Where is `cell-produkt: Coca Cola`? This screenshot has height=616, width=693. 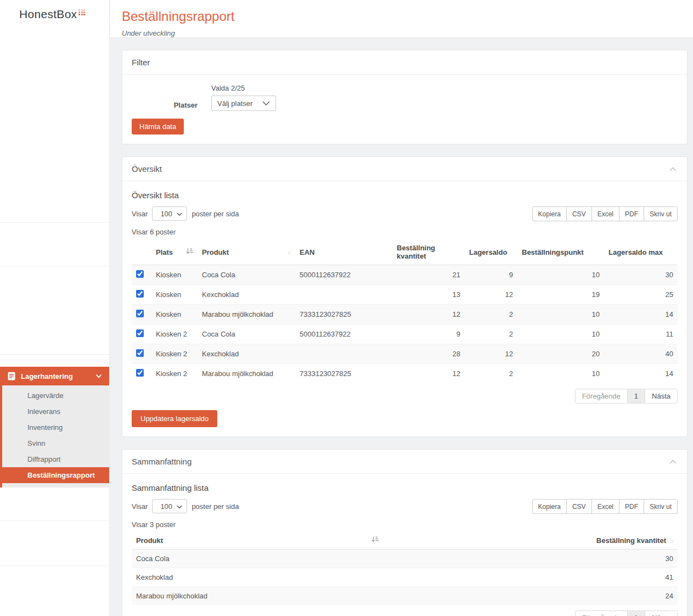
cell-produkt: Coca Cola is located at coordinates (257, 559).